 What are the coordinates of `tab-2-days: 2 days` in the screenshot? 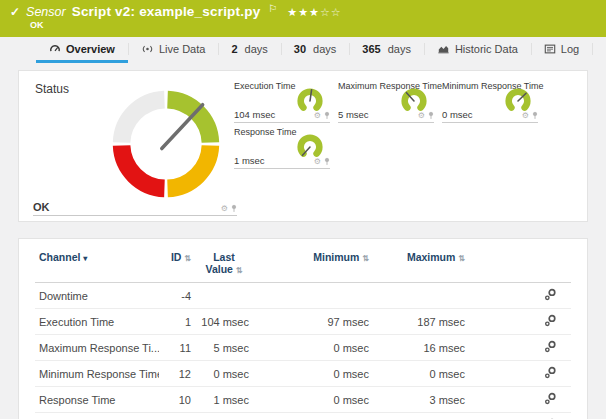 It's located at (249, 50).